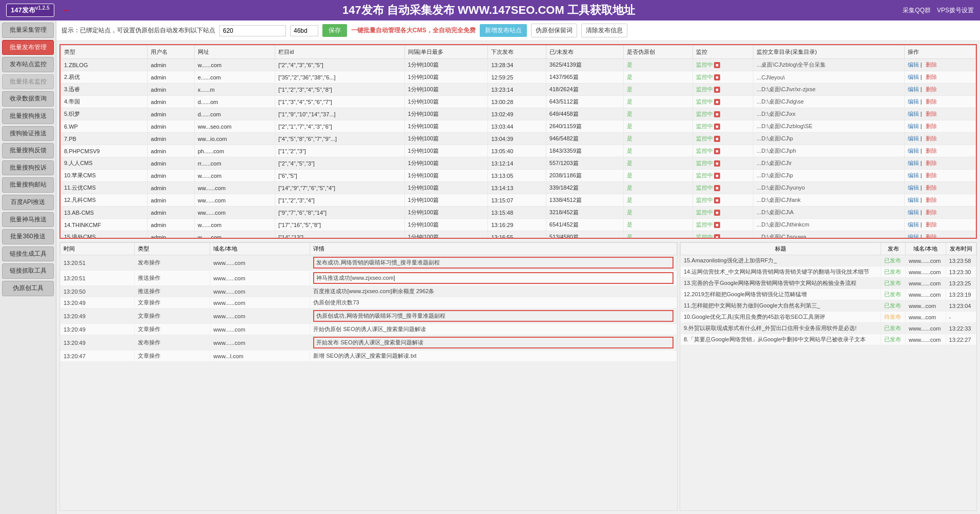 Image resolution: width=980 pixels, height=514 pixels. I want to click on token-input, so click(253, 31).